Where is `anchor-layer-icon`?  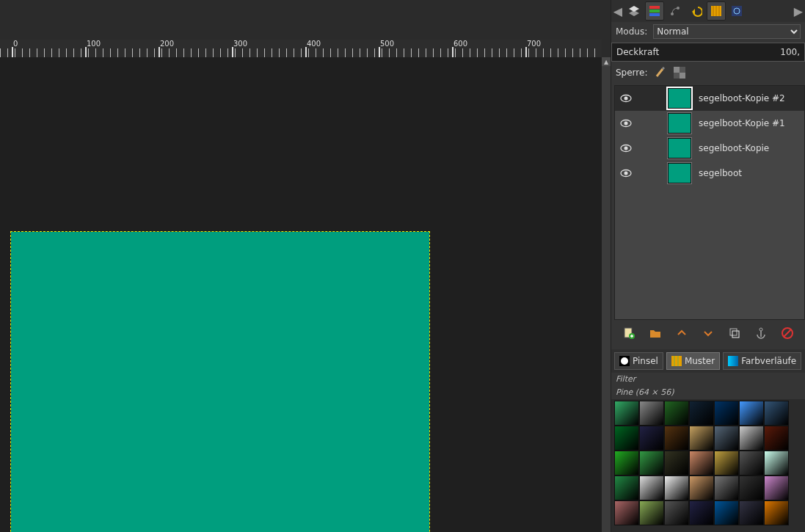 anchor-layer-icon is located at coordinates (761, 333).